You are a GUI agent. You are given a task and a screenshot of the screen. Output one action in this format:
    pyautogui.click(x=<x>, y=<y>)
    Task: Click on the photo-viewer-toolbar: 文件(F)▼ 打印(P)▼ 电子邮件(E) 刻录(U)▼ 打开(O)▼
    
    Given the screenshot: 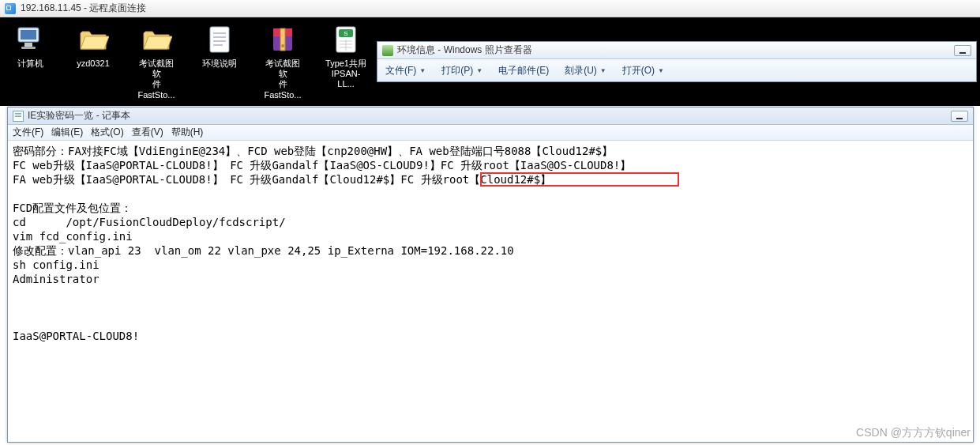 What is the action you would take?
    pyautogui.click(x=677, y=70)
    